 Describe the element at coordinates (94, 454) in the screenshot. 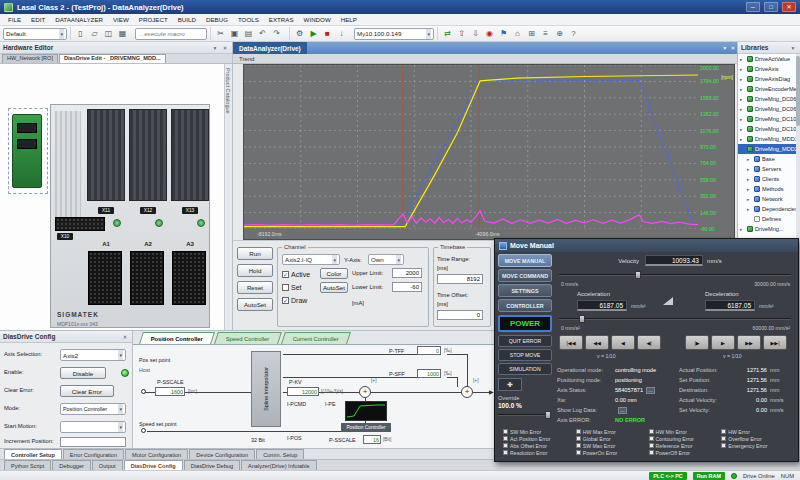

I see `tab-error-configuration: Error Configuration` at that location.